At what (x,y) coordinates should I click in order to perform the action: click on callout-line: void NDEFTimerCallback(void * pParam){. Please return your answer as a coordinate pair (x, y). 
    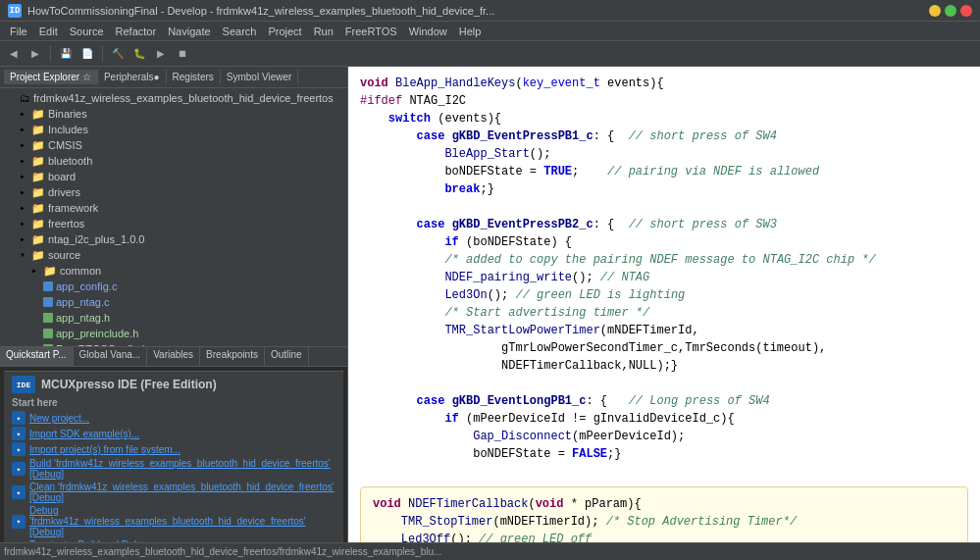
    Looking at the image, I should click on (664, 504).